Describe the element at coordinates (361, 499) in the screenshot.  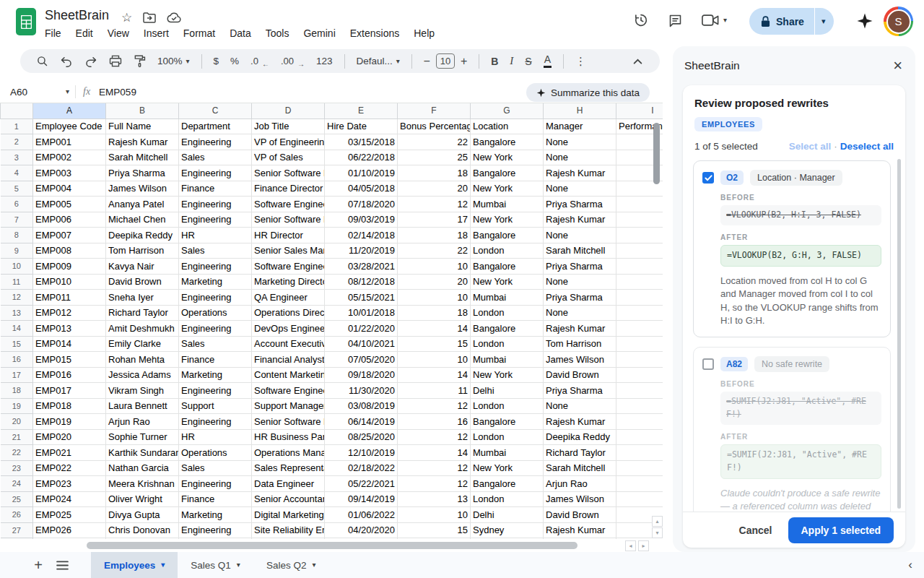
I see `cell: 09/14/2019` at that location.